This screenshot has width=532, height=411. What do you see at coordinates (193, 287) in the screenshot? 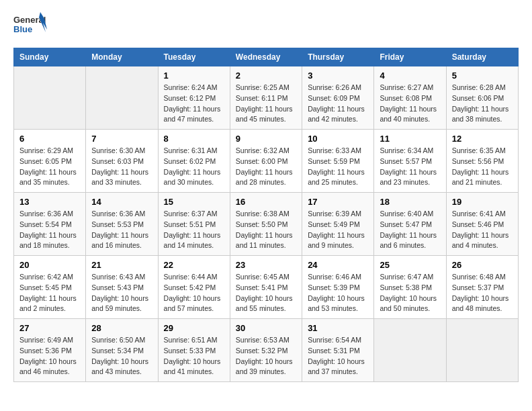
I see `calendar-cell: 22Sunrise: 6:44 AM Sunset: 5:42 PM Dayli…` at bounding box center [193, 287].